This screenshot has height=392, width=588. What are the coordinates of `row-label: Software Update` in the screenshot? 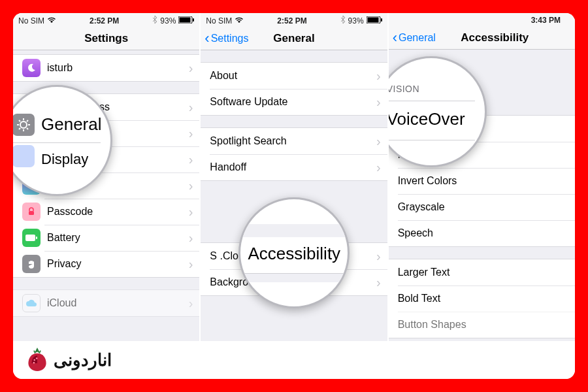 It's located at (293, 102).